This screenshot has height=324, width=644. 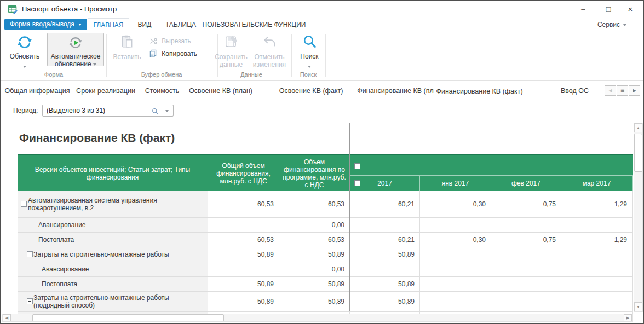 I want to click on tab-list-button: ≡, so click(x=622, y=91).